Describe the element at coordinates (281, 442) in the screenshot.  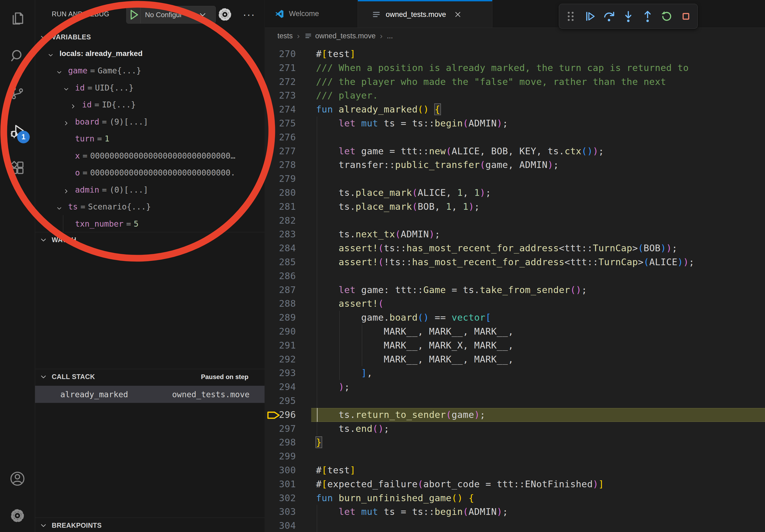
I see `line-number: 298` at that location.